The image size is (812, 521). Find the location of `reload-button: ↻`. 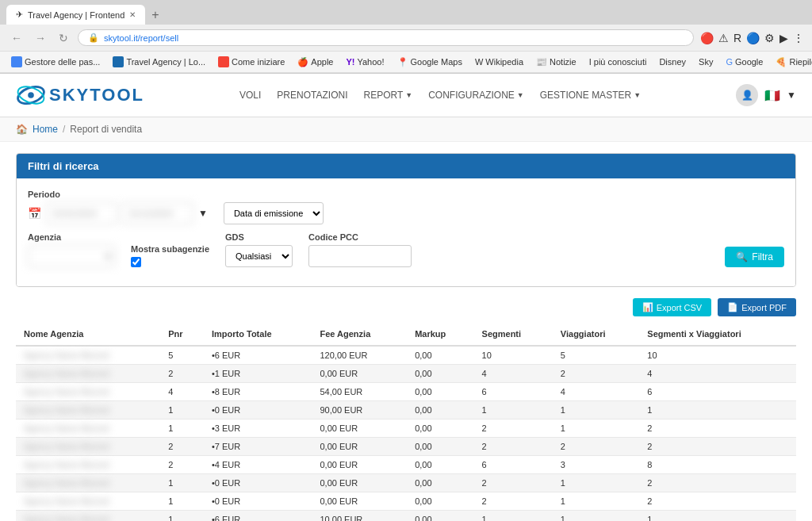

reload-button: ↻ is located at coordinates (63, 38).